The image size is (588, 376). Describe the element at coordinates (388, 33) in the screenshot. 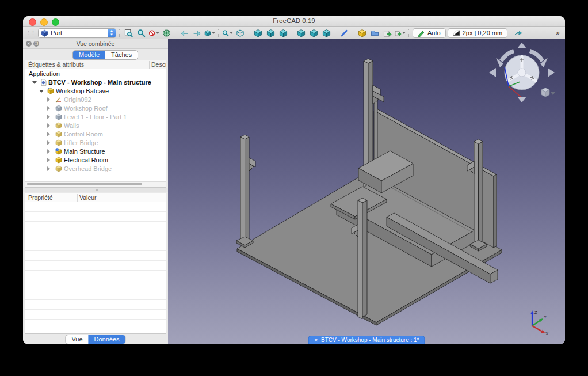

I see `export-button` at that location.